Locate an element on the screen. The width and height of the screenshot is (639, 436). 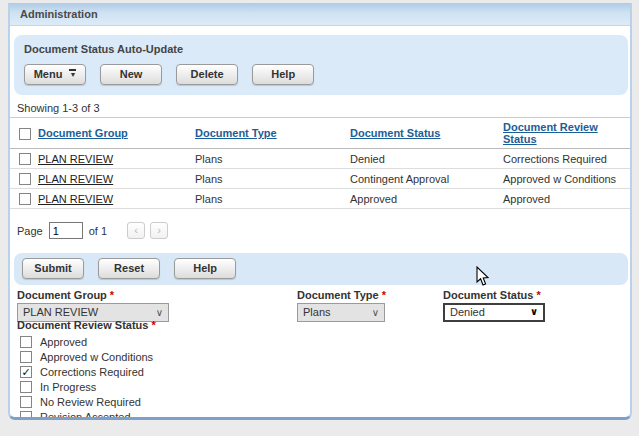
table-row: PLAN REVIEW Plans Approved Approved is located at coordinates (320, 199).